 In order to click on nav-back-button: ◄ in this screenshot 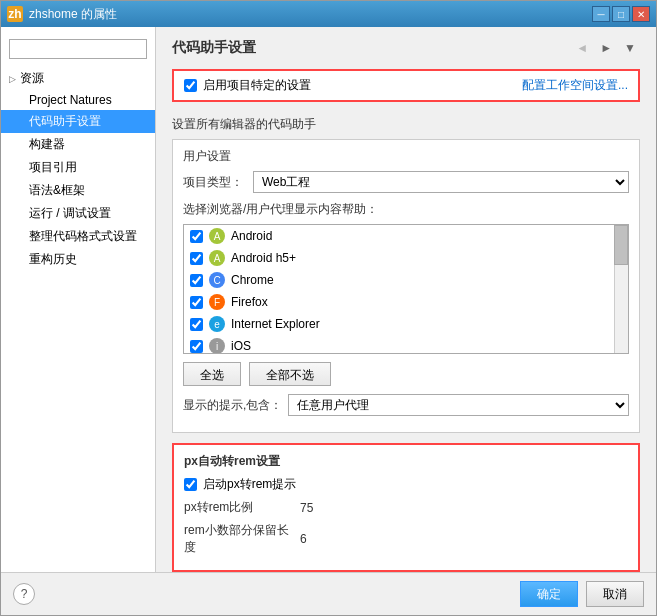, I will do `click(582, 48)`.